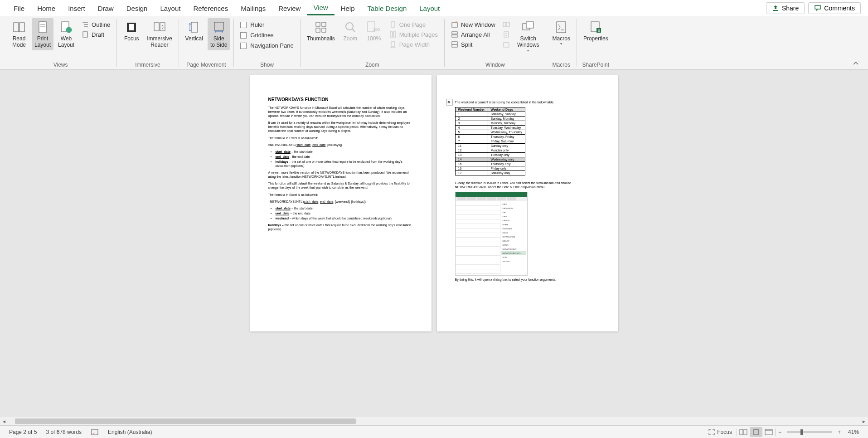  Describe the element at coordinates (490, 132) in the screenshot. I see `table-row: 5Wednesday, Thursday` at that location.